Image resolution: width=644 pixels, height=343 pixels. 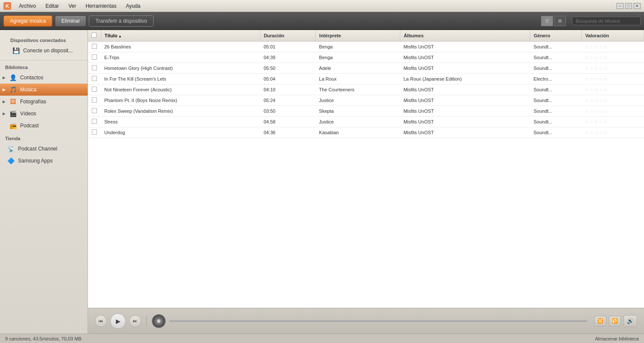 What do you see at coordinates (35, 161) in the screenshot?
I see `sidebar-item-label: Samsung Apps` at bounding box center [35, 161].